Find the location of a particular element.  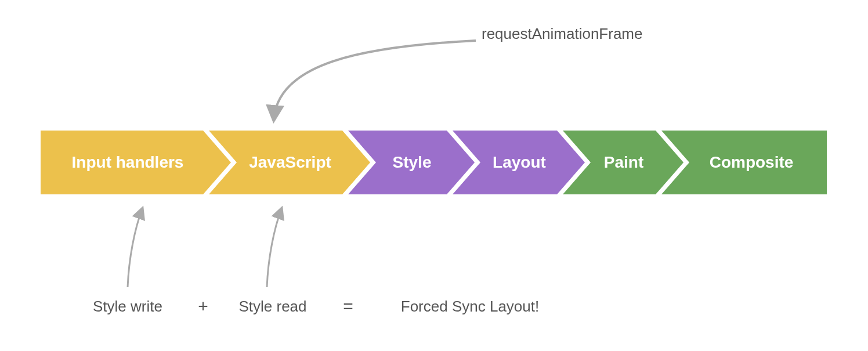

stage-composite: Composite is located at coordinates (744, 162).